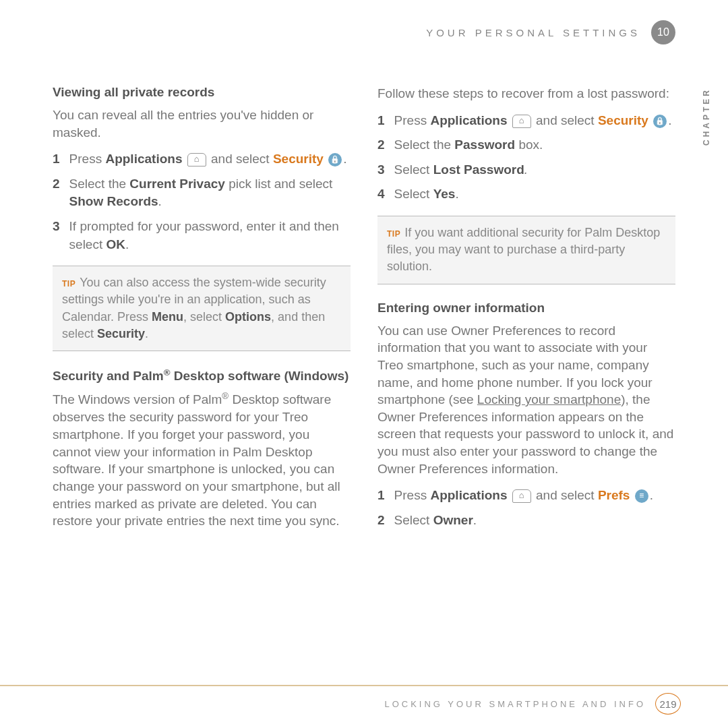 This screenshot has width=728, height=728. I want to click on label-prefs: Prefs, so click(614, 495).